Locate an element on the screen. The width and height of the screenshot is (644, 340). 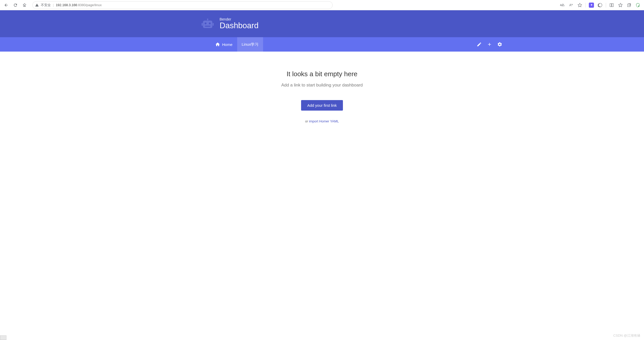
collections-button is located at coordinates (629, 5).